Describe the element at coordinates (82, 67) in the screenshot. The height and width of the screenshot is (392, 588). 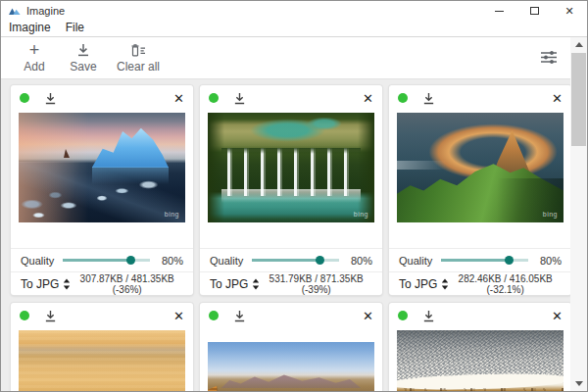
I see `save-label: Save` at that location.